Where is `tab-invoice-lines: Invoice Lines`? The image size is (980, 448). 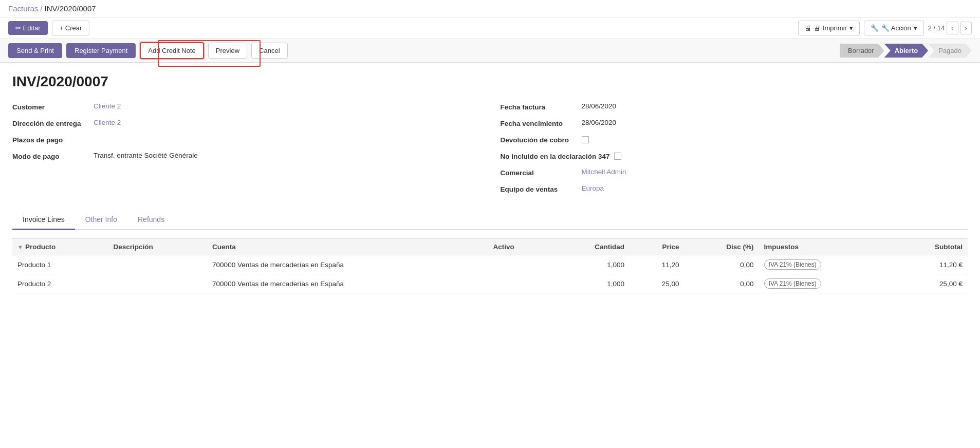 tab-invoice-lines: Invoice Lines is located at coordinates (44, 220).